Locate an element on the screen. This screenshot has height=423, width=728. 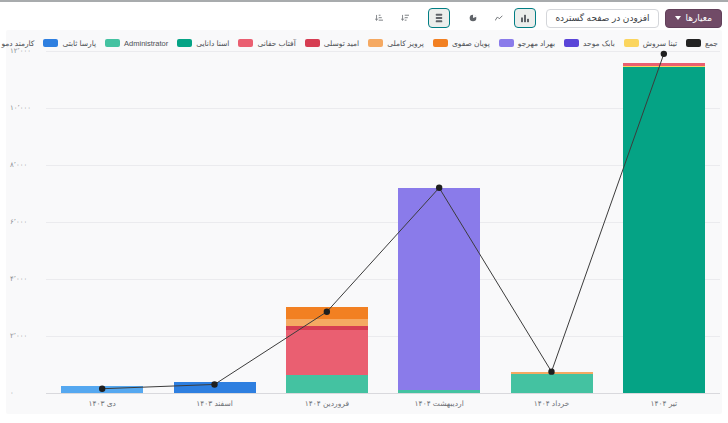
sort-descending-icon is located at coordinates (405, 18).